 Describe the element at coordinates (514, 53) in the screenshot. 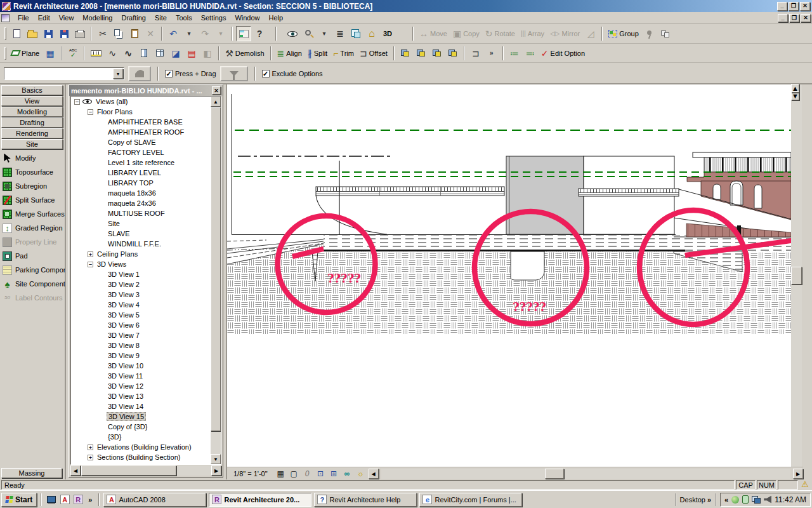

I see `design-options-1-button: ≔` at that location.